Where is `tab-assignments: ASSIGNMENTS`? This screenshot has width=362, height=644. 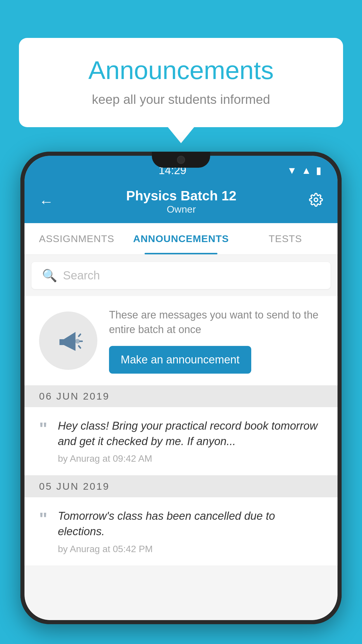
tab-assignments: ASSIGNMENTS is located at coordinates (77, 239).